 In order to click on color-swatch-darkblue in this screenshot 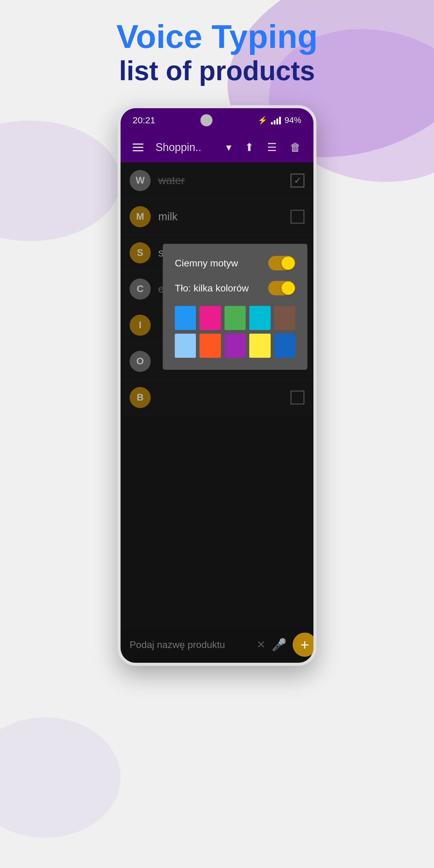, I will do `click(285, 346)`.